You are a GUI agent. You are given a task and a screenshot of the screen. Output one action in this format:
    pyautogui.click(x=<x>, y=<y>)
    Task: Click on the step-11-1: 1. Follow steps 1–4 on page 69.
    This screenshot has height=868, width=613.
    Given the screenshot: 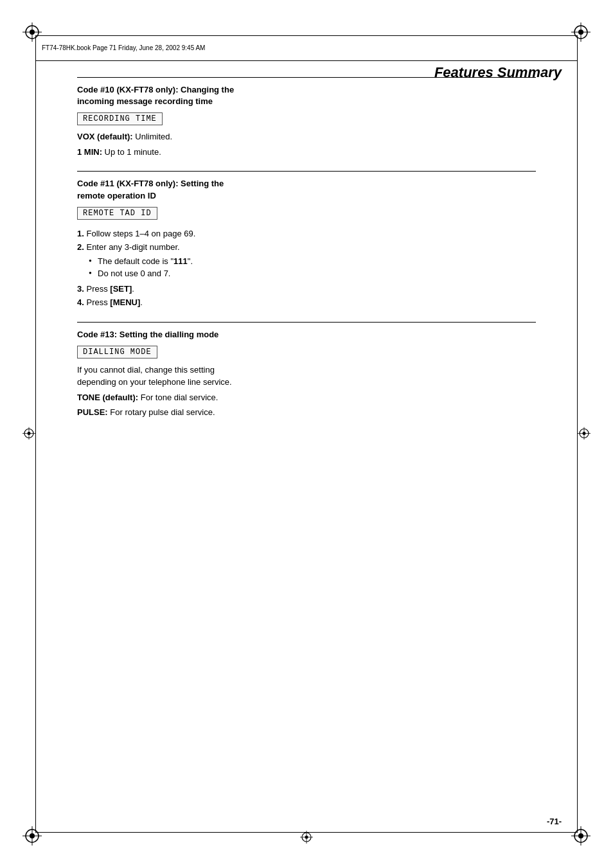 What is the action you would take?
    pyautogui.click(x=306, y=234)
    